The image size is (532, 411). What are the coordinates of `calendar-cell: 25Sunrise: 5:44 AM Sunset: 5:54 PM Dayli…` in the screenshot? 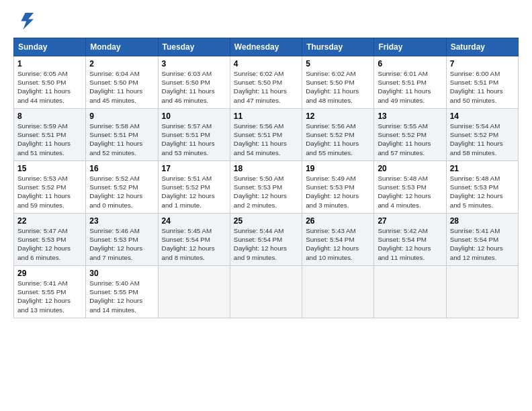 It's located at (266, 240).